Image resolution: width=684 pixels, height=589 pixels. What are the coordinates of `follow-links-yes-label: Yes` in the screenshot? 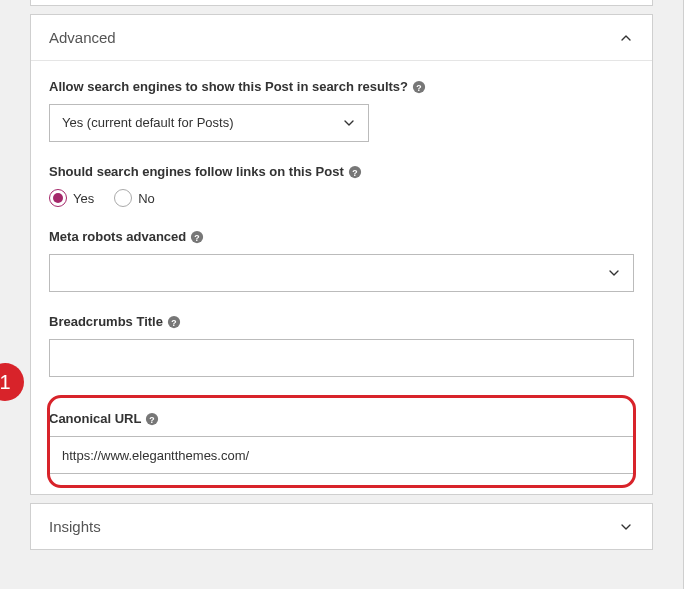 It's located at (84, 198).